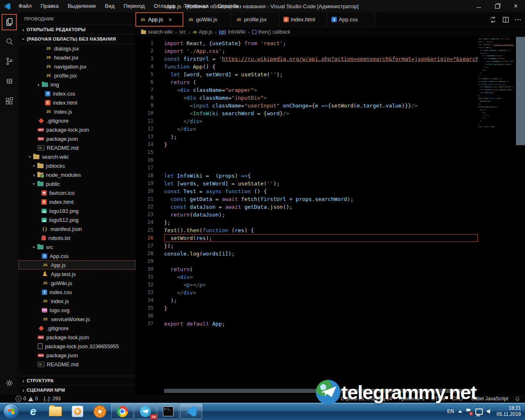 The image size is (525, 420). Describe the element at coordinates (490, 399) in the screenshot. I see `status-Babel JavaScript: Babel JavaScript` at that location.